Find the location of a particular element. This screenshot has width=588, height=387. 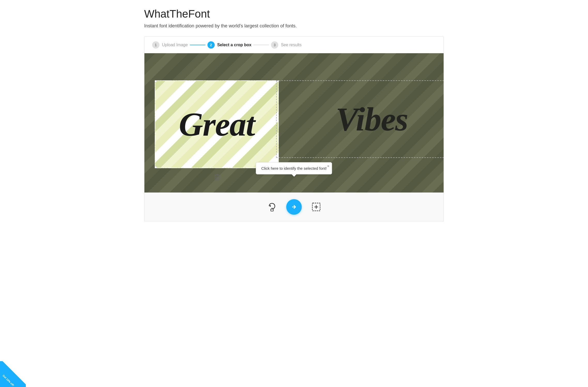

steps-bar: 1 Upload Image 2 Select a crop box 3 See… is located at coordinates (294, 45).